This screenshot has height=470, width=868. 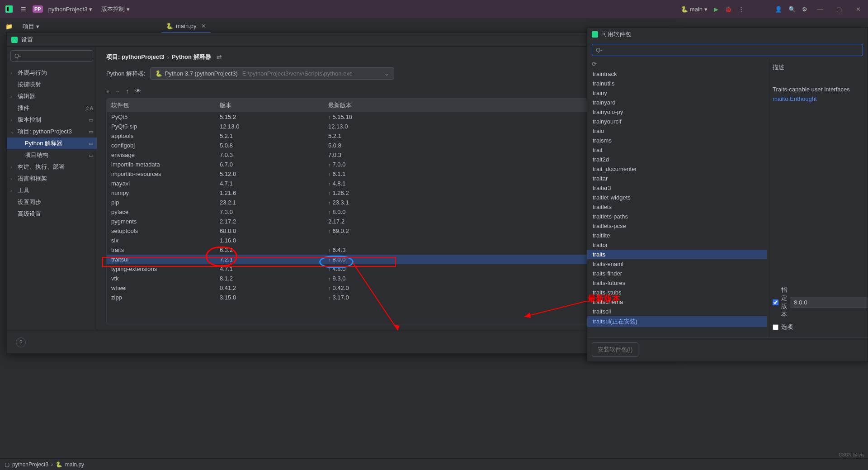 What do you see at coordinates (52, 167) in the screenshot?
I see `tree-build: ›构建、执行、部署` at bounding box center [52, 167].